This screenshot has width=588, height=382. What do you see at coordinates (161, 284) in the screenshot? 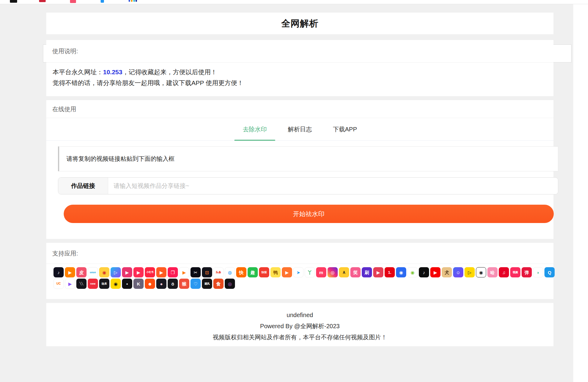
I see `qingyan-icon: ●` at bounding box center [161, 284].